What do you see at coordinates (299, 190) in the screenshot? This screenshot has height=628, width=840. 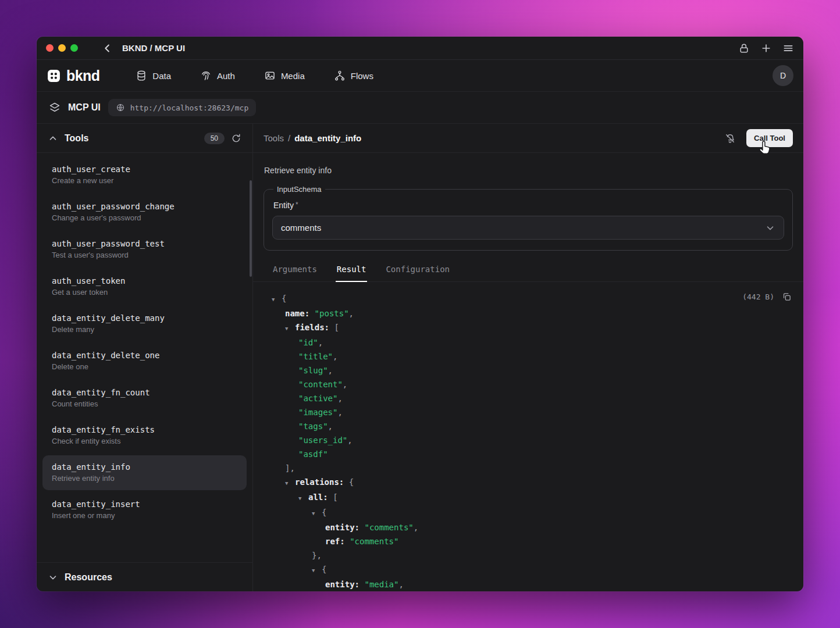 I see `input-schema-legend: InputSchema` at bounding box center [299, 190].